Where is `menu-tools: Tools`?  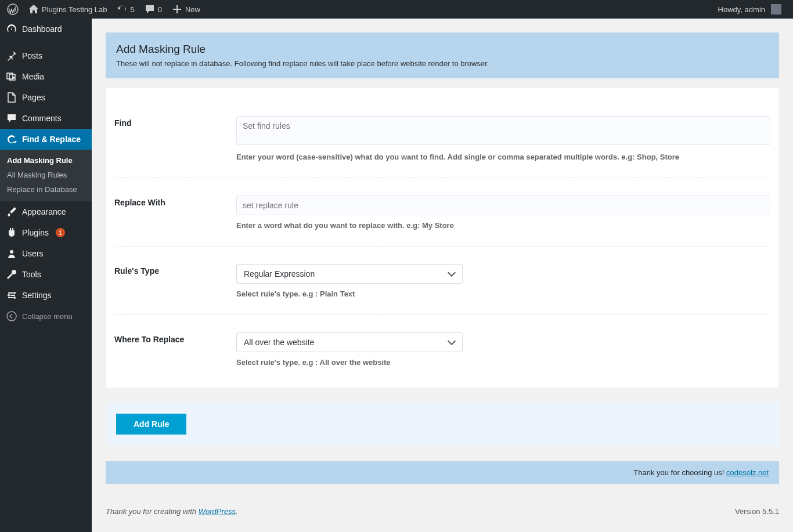 menu-tools: Tools is located at coordinates (46, 274).